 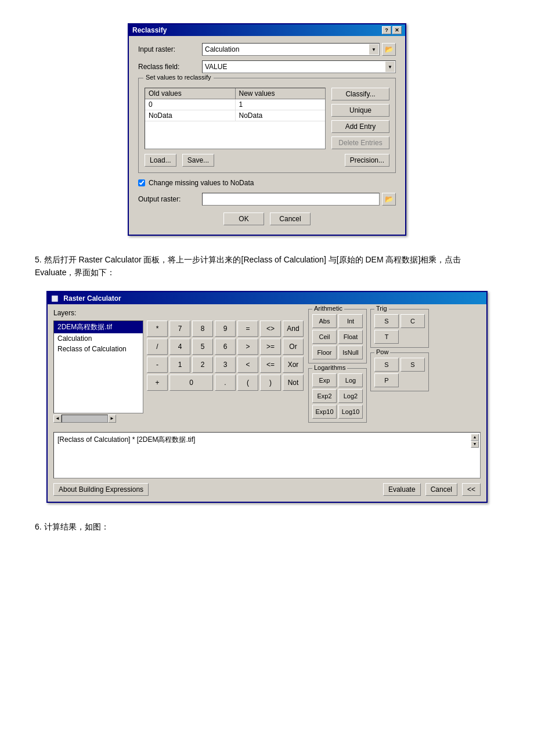 What do you see at coordinates (142, 183) in the screenshot?
I see `missing-values-checkbox` at bounding box center [142, 183].